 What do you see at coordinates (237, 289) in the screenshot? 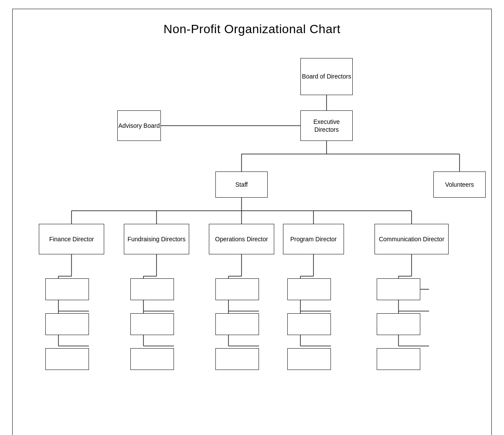
I see `operations-sub1` at bounding box center [237, 289].